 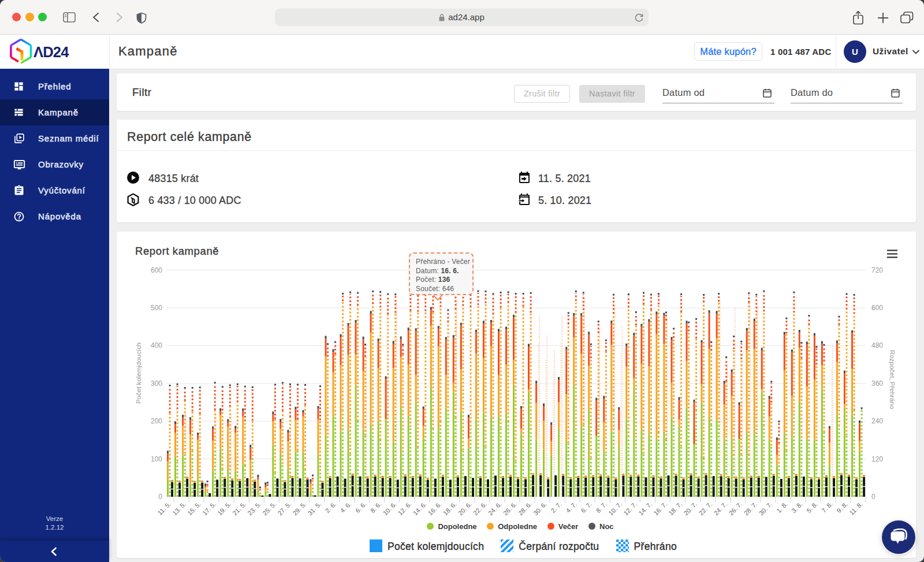 What do you see at coordinates (269, 508) in the screenshot?
I see `svg-text: 25. 5.` at bounding box center [269, 508].